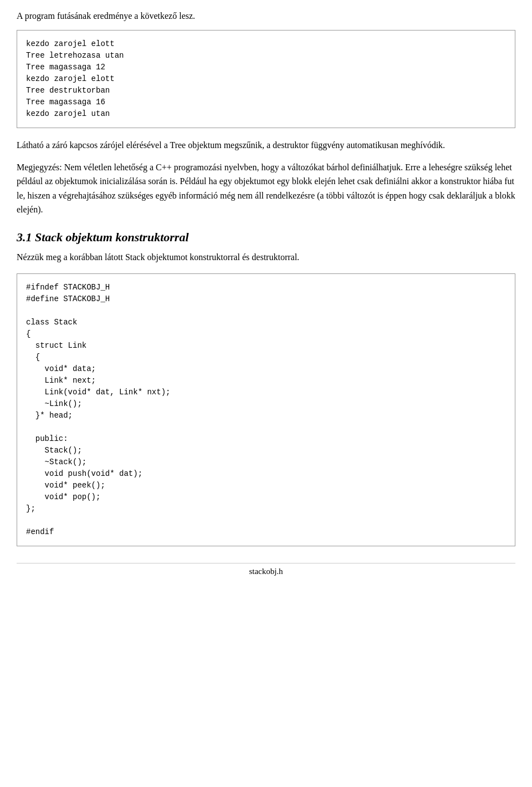 The image size is (532, 787). Describe the element at coordinates (266, 571) in the screenshot. I see `footer-filename: stackobj.h` at that location.